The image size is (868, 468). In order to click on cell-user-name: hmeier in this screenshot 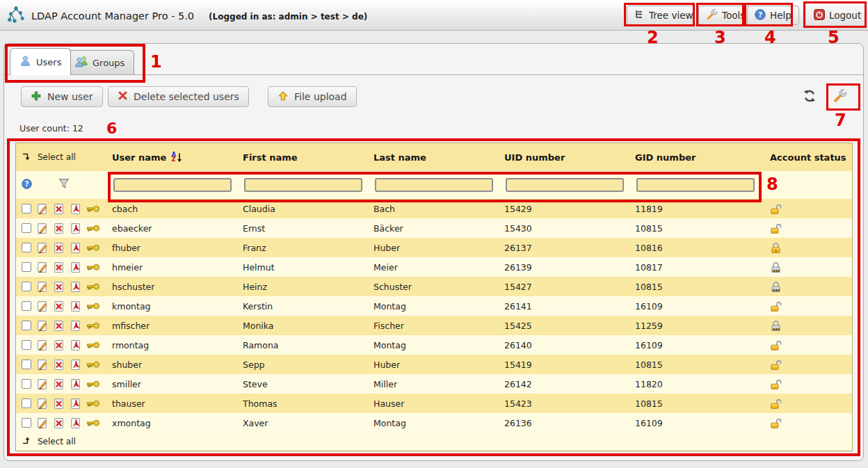, I will do `click(176, 267)`.